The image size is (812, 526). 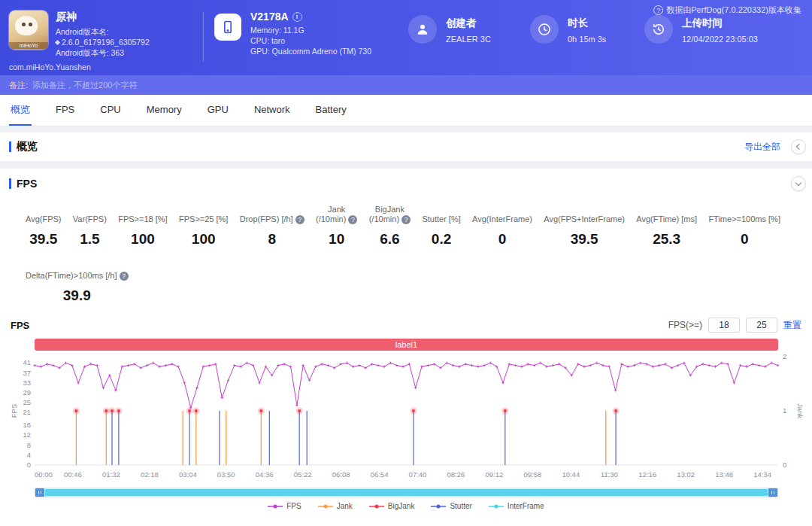 I want to click on metric-label: Avg(FPS), so click(x=44, y=214).